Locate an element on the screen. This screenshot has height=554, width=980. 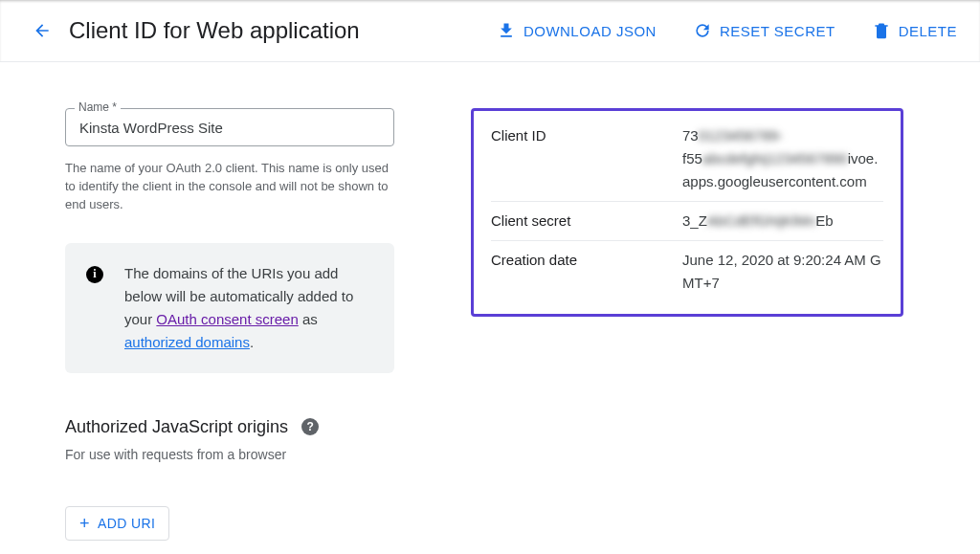
info-text: The domains of the URIs you add below wi… is located at coordinates (249, 308).